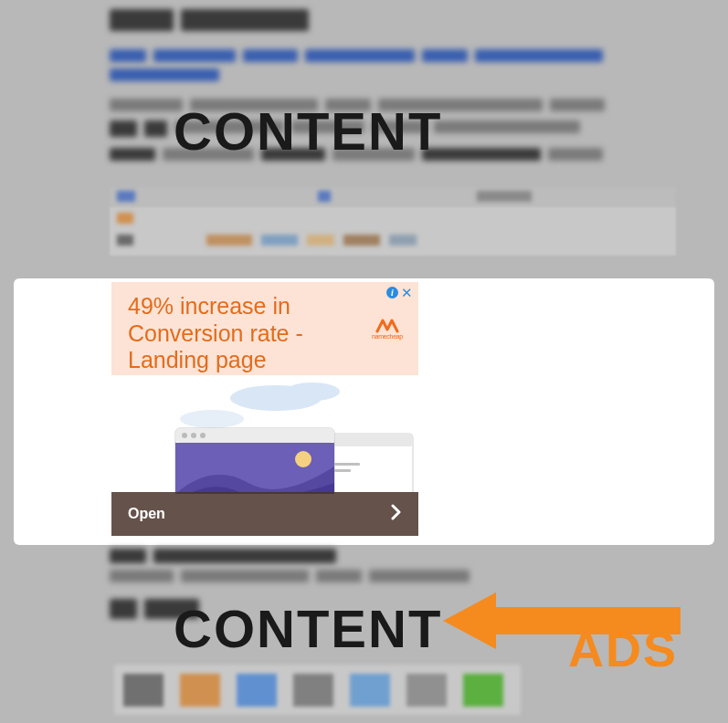  I want to click on chevron-right-icon, so click(396, 515).